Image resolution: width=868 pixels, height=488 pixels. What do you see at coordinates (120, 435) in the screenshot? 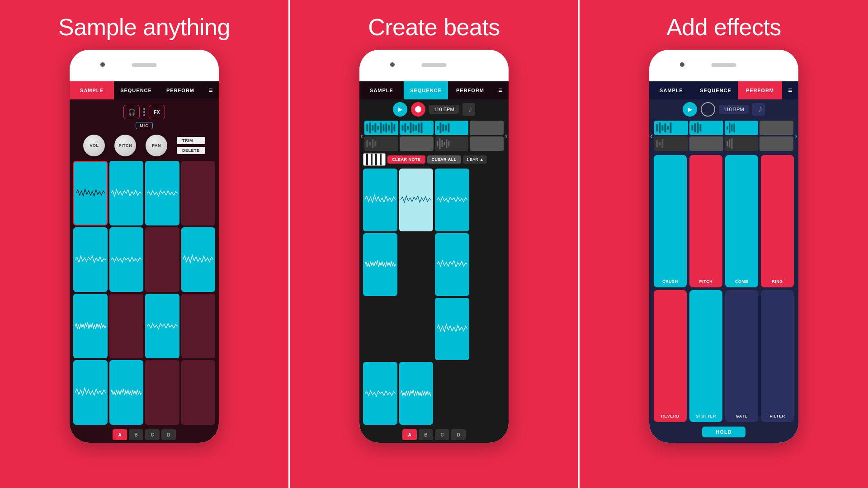
I see `btab-a-1: A` at bounding box center [120, 435].